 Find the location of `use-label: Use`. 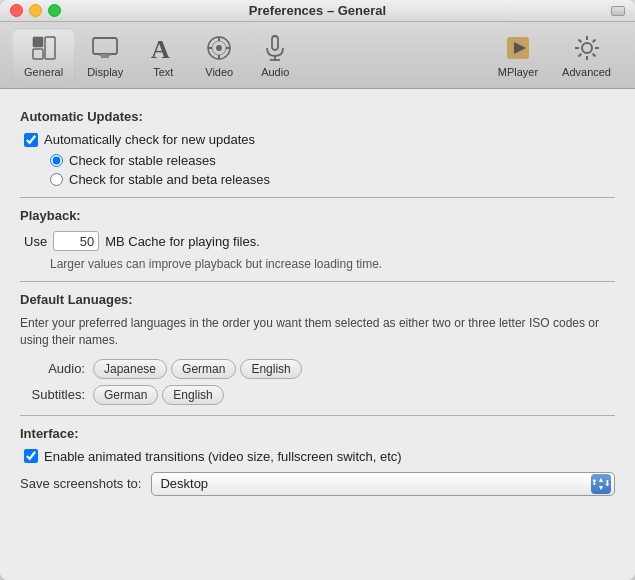

use-label: Use is located at coordinates (36, 242).